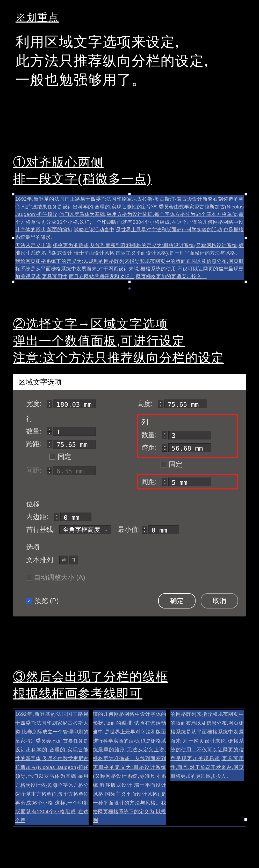 The height and width of the screenshot is (868, 259). Describe the element at coordinates (130, 768) in the screenshot. I see `column-2-text: 谨的几何网格网络中设计字体的形状,版面的编排,试验在该活动当中,是世界上最早对字…` at that location.